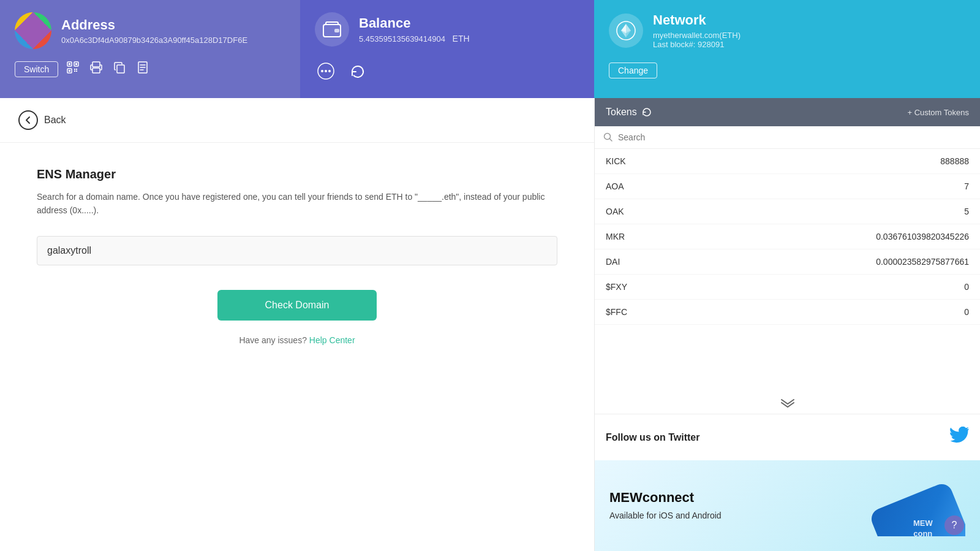  I want to click on qr-icon, so click(73, 69).